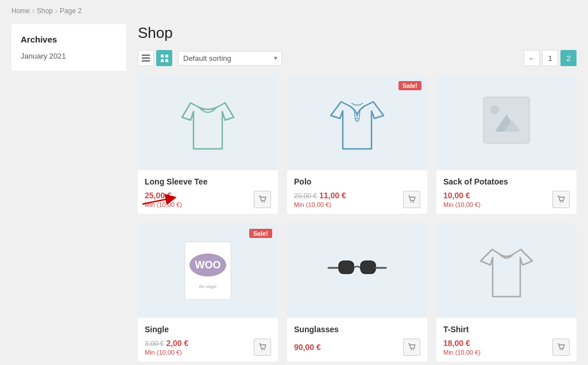 This screenshot has width=588, height=365. What do you see at coordinates (308, 347) in the screenshot?
I see `price-regular: 90,00 €` at bounding box center [308, 347].